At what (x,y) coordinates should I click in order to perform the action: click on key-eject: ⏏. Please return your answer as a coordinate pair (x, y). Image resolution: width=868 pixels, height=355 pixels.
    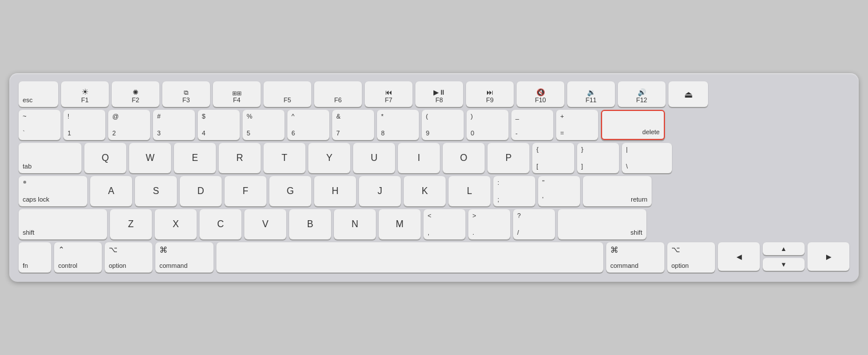
    Looking at the image, I should click on (688, 94).